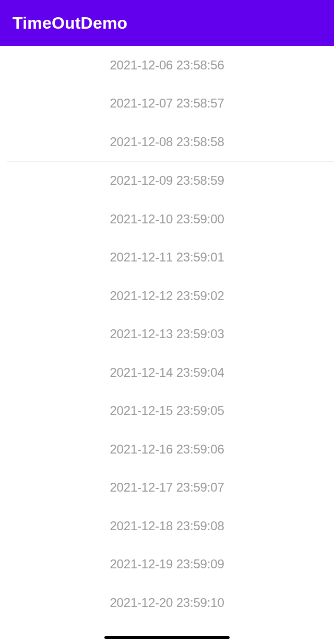 This screenshot has width=334, height=644. What do you see at coordinates (167, 181) in the screenshot?
I see `list-item: 2021-12-09 23:58:59` at bounding box center [167, 181].